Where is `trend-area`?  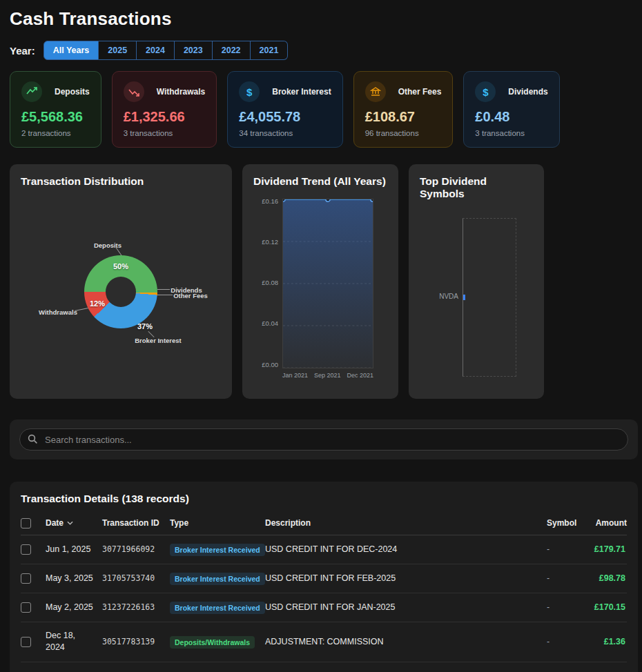 trend-area is located at coordinates (328, 284).